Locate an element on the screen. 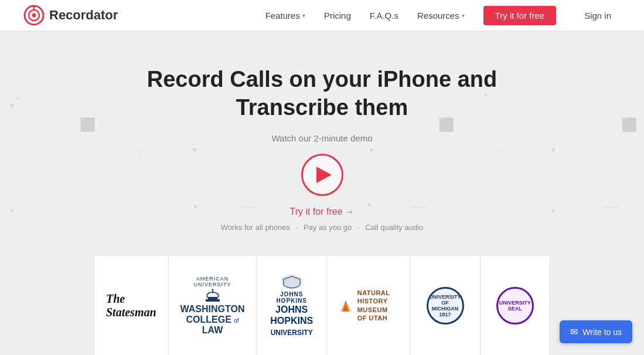 This screenshot has width=644, height=355. play-button is located at coordinates (322, 175).